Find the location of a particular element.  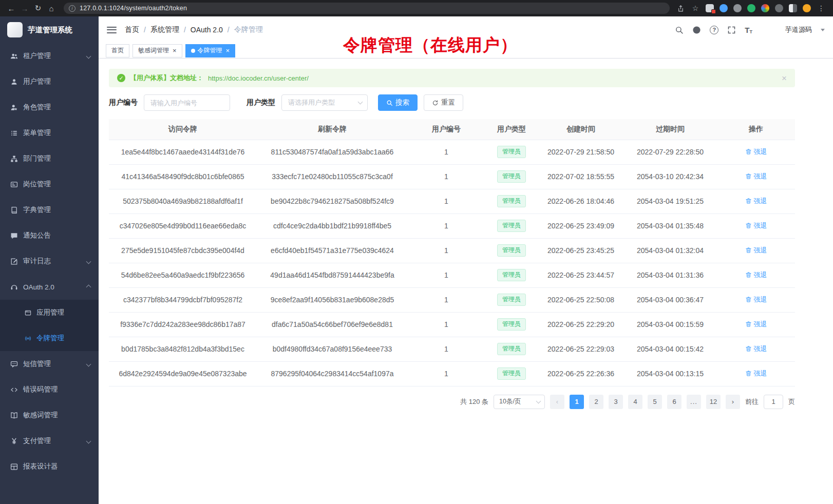

browser-profile-avatar is located at coordinates (807, 8).